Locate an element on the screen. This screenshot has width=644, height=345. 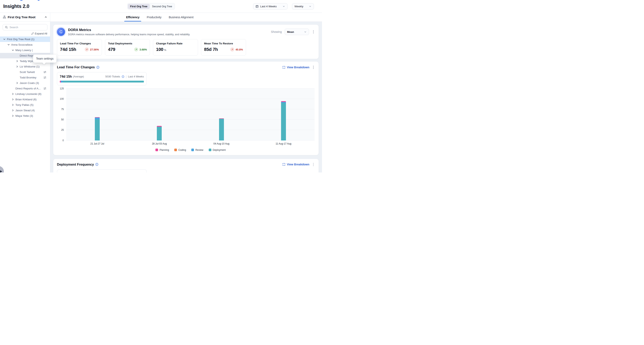
metric-label: Total Deployments is located at coordinates (128, 44).